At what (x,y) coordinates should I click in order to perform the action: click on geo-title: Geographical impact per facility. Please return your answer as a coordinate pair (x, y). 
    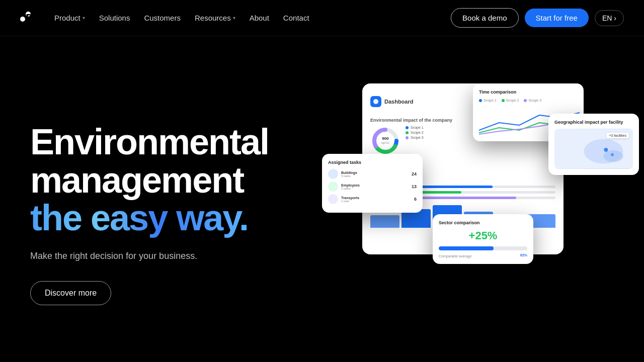
    Looking at the image, I should click on (594, 122).